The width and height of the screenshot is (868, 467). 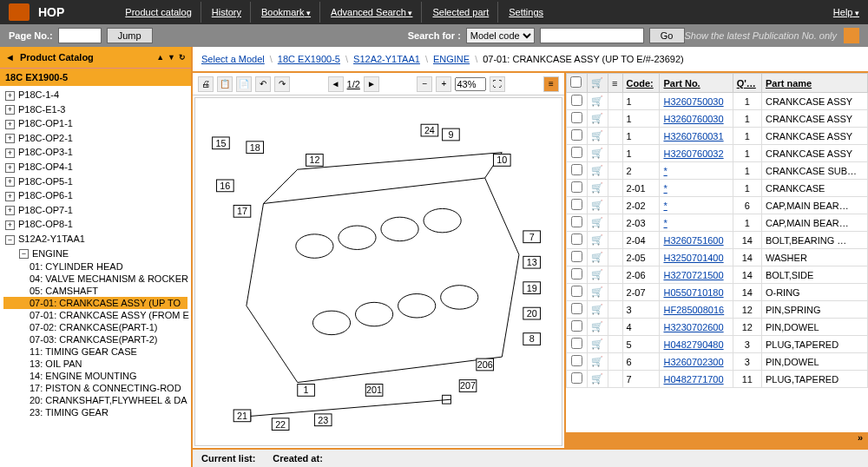 I want to click on scroll-right-icon: », so click(x=717, y=440).